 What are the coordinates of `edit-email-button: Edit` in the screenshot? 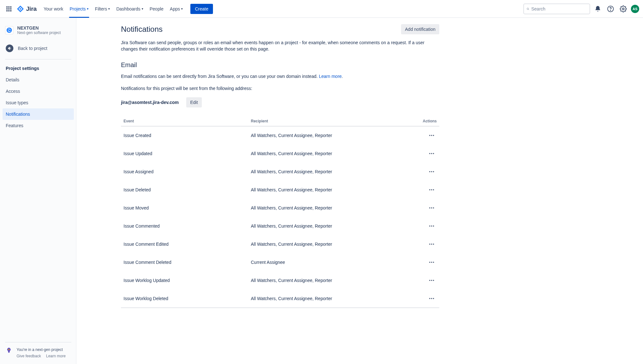 It's located at (194, 102).